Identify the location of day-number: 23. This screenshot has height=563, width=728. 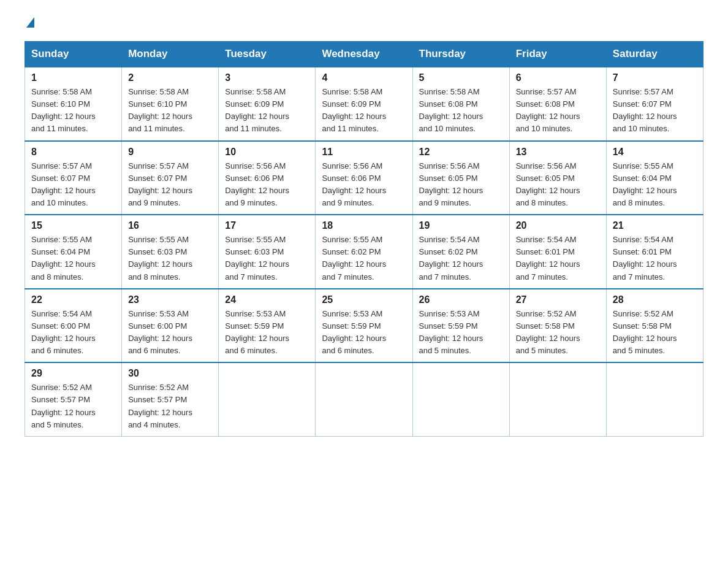
(170, 300).